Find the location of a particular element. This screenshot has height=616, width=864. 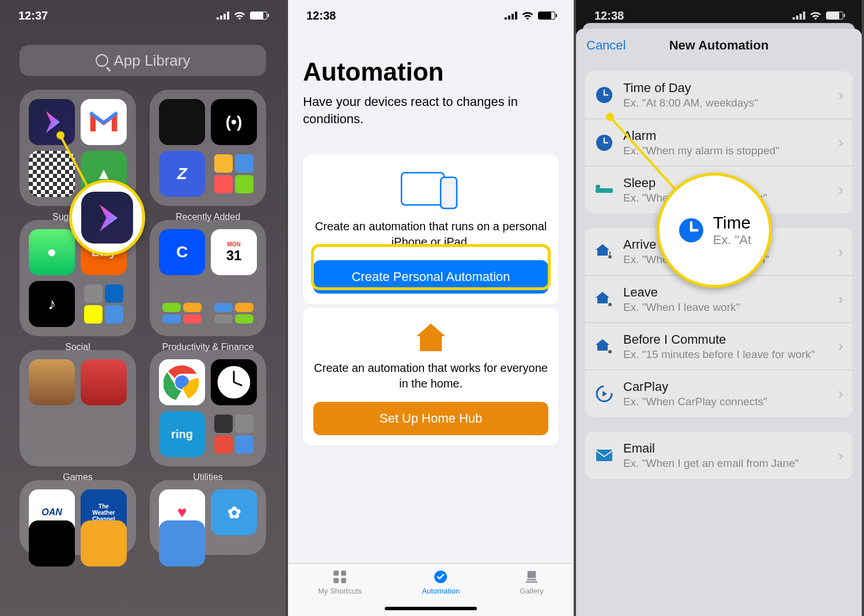

row-title: Before I Commute is located at coordinates (726, 340).